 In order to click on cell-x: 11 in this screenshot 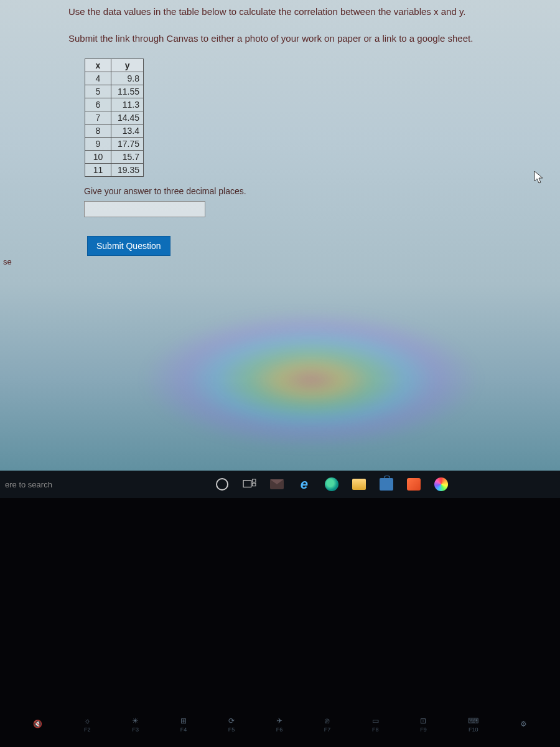, I will do `click(98, 171)`.